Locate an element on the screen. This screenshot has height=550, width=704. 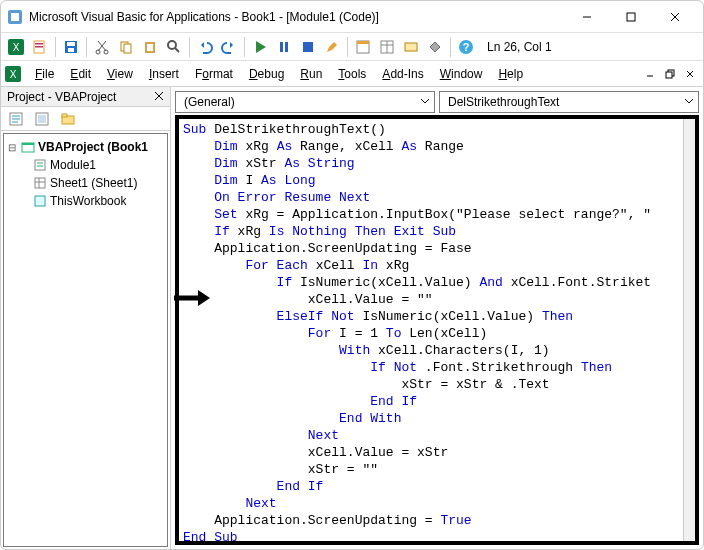
menu-addins: Add-Ins is located at coordinates (402, 74).